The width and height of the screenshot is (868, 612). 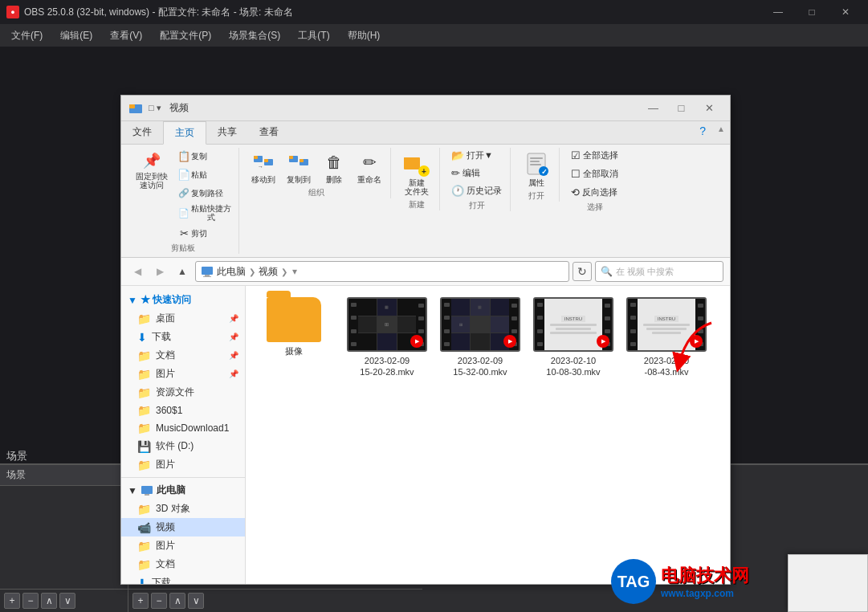 What do you see at coordinates (76, 35) in the screenshot?
I see `menu-edit: 编辑(E)` at bounding box center [76, 35].